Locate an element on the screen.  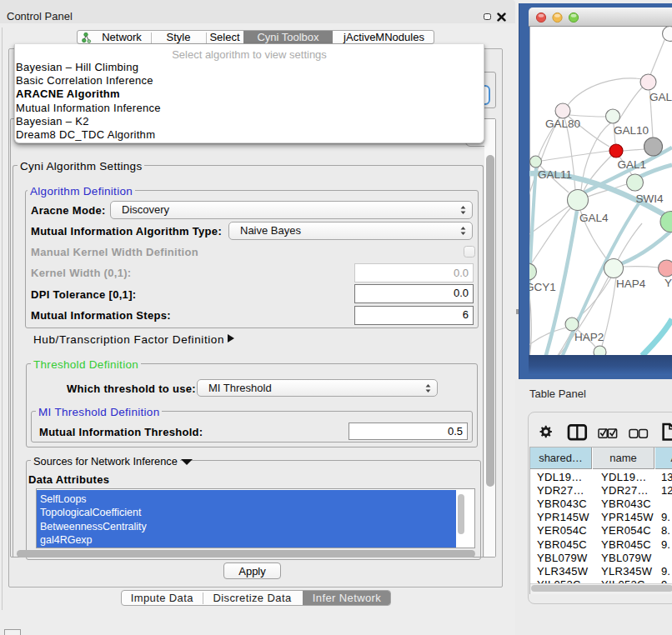
svg-text: HAP4 is located at coordinates (631, 283).